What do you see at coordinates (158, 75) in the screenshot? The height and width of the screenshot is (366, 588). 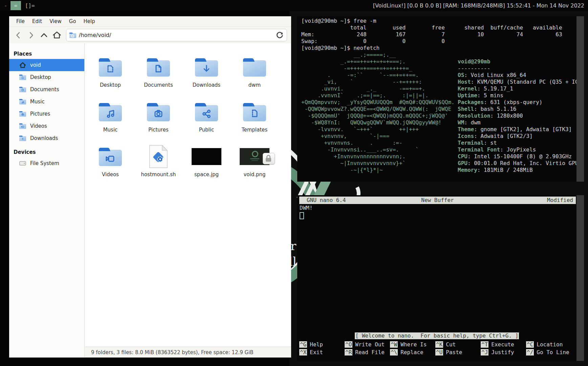 I see `file-item-documents: Documents` at bounding box center [158, 75].